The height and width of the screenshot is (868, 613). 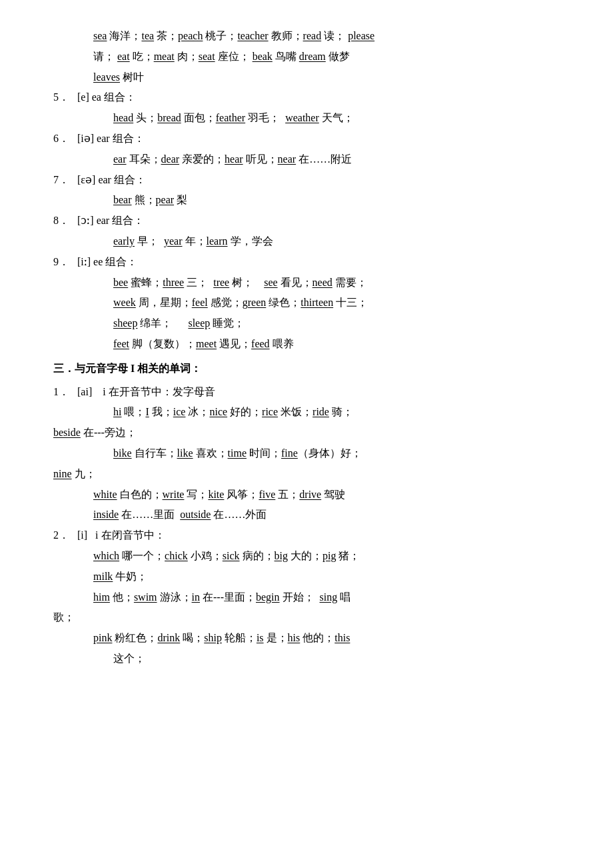 What do you see at coordinates (65, 221) in the screenshot?
I see `section8-num: 8．` at bounding box center [65, 221].